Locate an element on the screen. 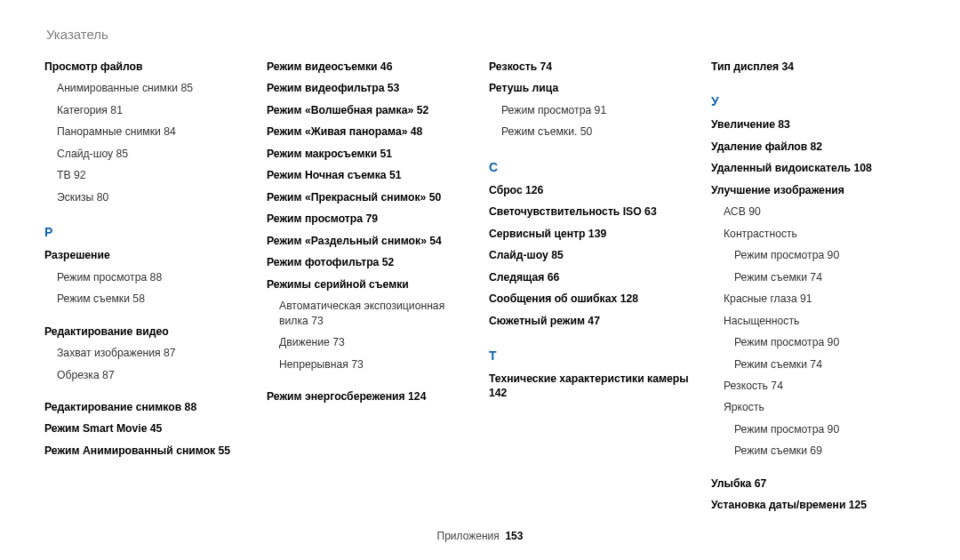 The height and width of the screenshot is (560, 960). entry: Установка даты/времени 125 is located at coordinates (813, 505).